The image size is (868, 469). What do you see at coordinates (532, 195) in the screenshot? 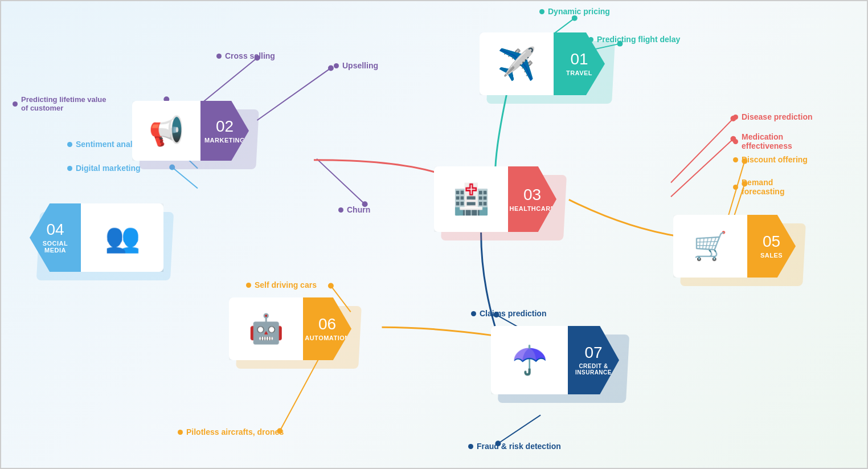
I see `healthcare-number: 03` at bounding box center [532, 195].